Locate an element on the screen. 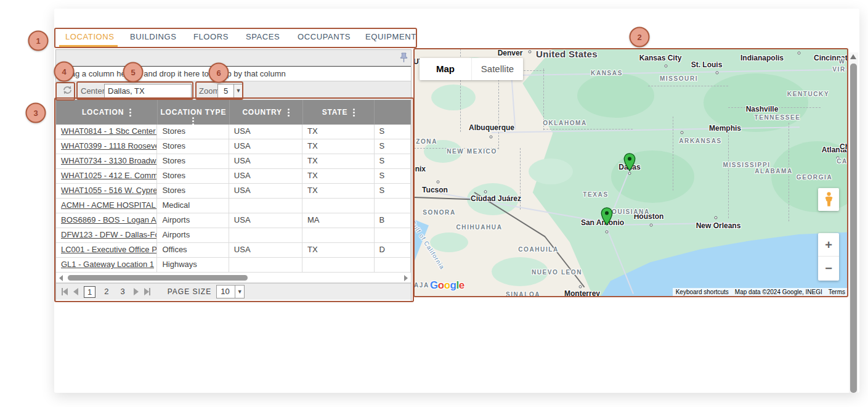 This screenshot has height=407, width=868. page-numbers: 123 is located at coordinates (103, 292).